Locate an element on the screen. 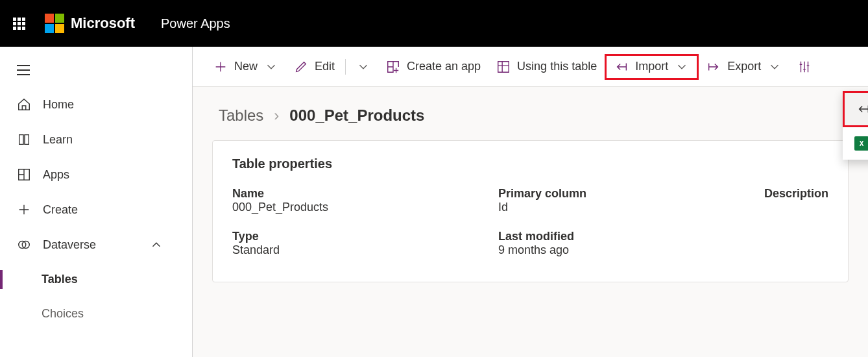 This screenshot has width=868, height=357. sidebar-item-label: Choices is located at coordinates (62, 314).